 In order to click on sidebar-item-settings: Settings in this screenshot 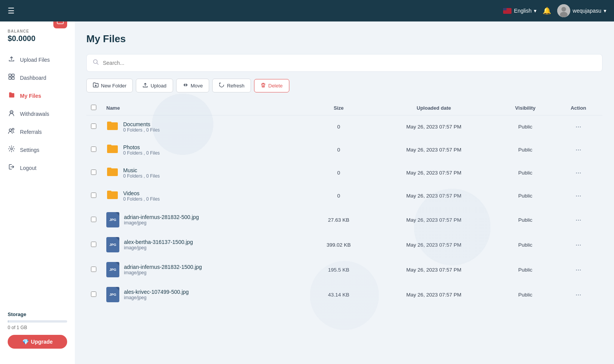, I will do `click(38, 150)`.